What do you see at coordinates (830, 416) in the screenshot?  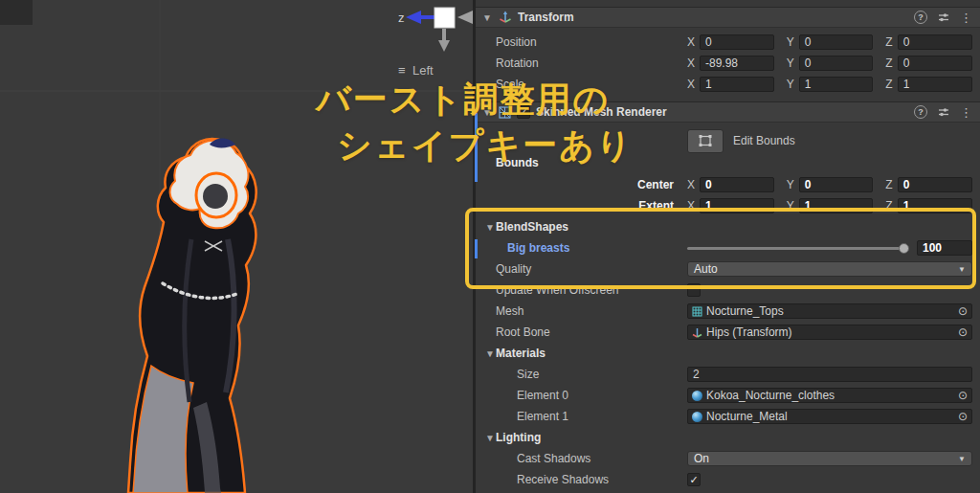 I see `element-1-object-field: Nocturne_Metal ⊙` at bounding box center [830, 416].